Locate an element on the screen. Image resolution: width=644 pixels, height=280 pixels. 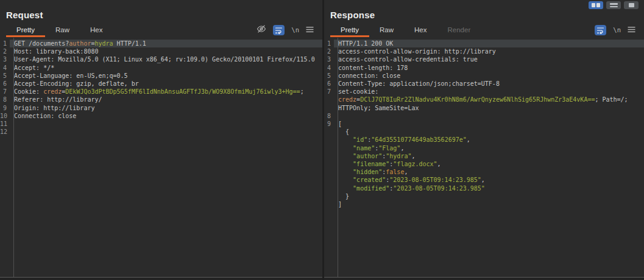
code-line: 4Accept: */* is located at coordinates (161, 68).